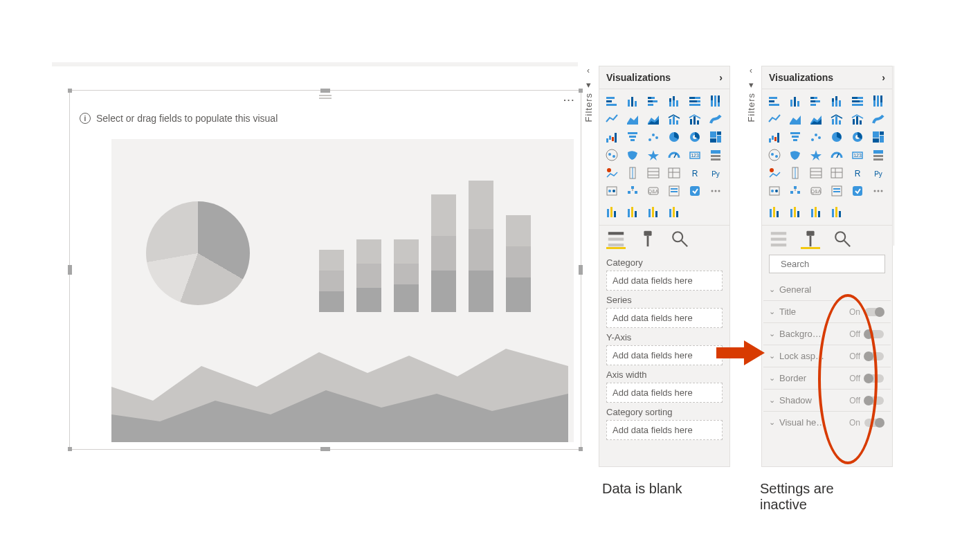  I want to click on clustered-bar-chart-icon, so click(816, 101).